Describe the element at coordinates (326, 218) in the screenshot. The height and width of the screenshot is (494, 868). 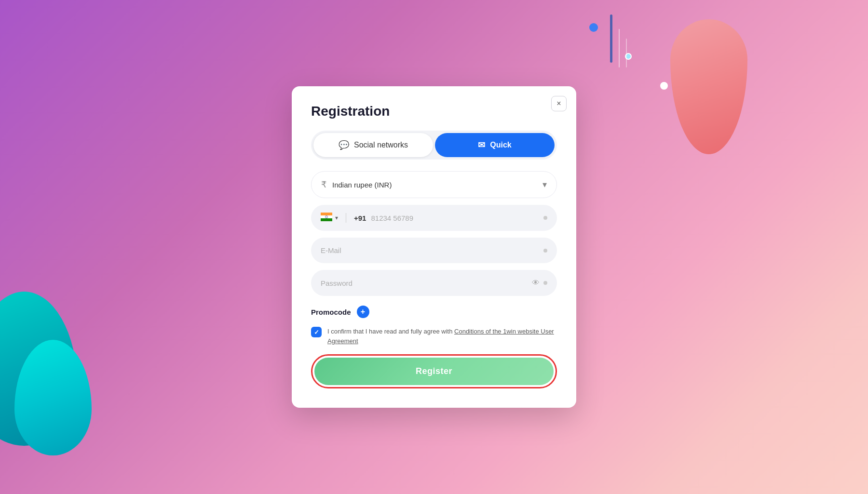
I see `india-flag-icon` at that location.